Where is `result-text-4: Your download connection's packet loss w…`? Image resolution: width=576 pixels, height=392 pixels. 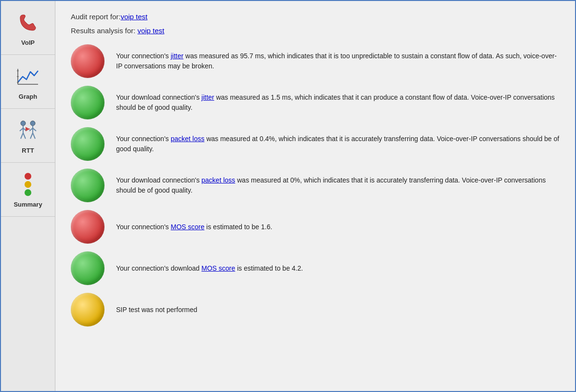 result-text-4: Your download connection's packet loss w… is located at coordinates (338, 185).